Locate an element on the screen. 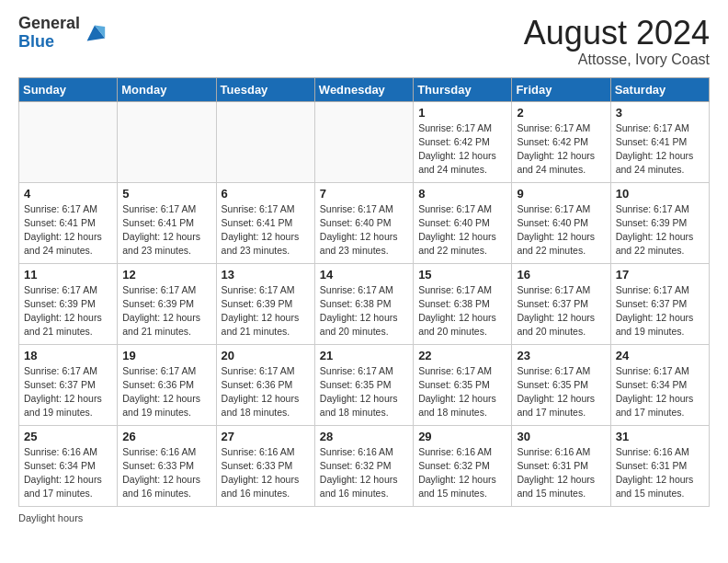 The image size is (728, 563). day-number: 27 is located at coordinates (266, 436).